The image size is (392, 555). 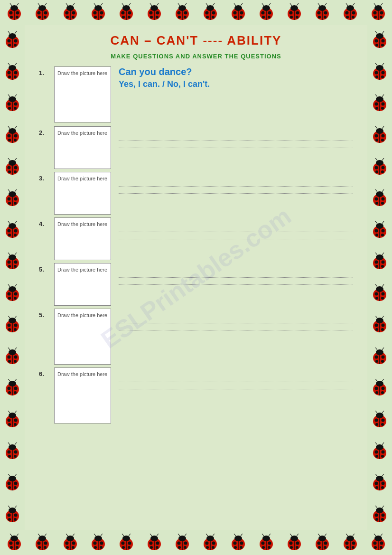 What do you see at coordinates (47, 222) in the screenshot?
I see `q4-number: 4.` at bounding box center [47, 222].